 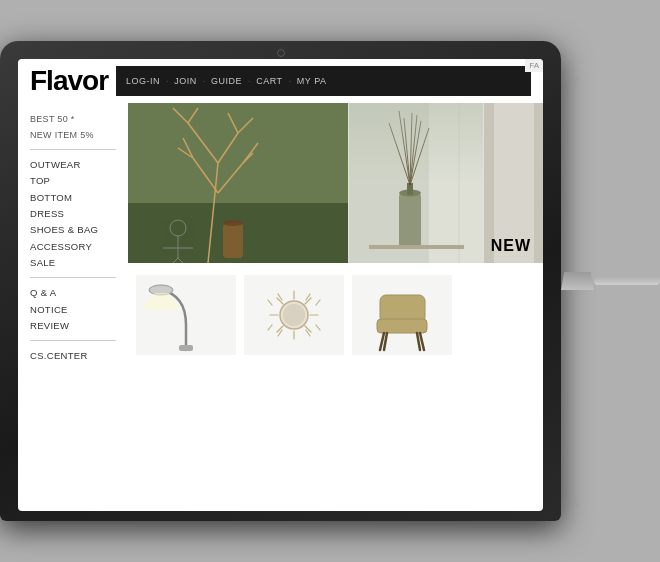 What do you see at coordinates (578, 281) in the screenshot?
I see `monitor-stand` at bounding box center [578, 281].